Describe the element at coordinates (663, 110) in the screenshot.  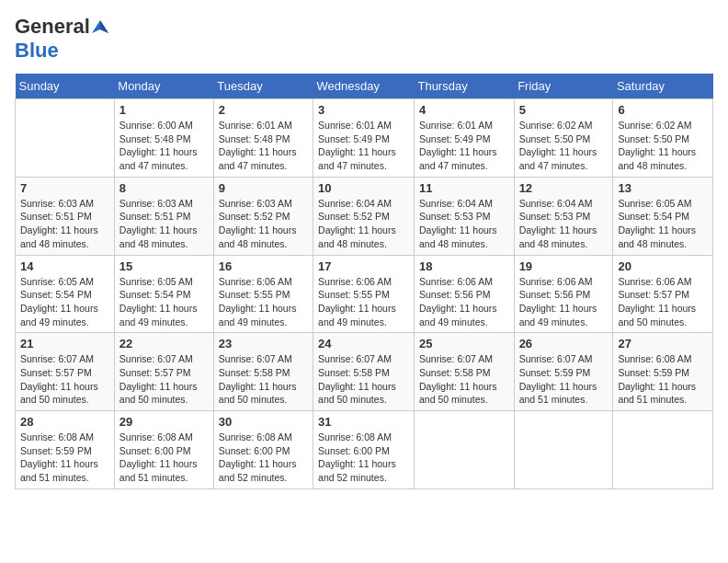
I see `day-number: 6` at that location.